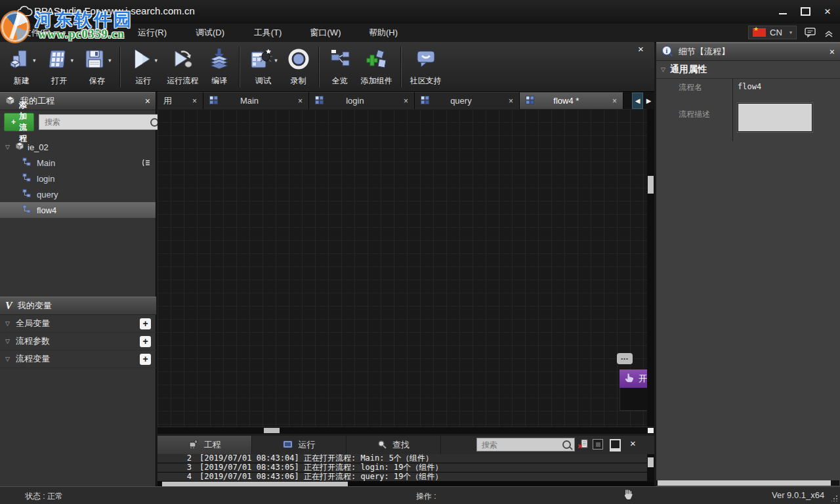 The width and height of the screenshot is (840, 504). Describe the element at coordinates (467, 100) in the screenshot. I see `editor-tab-query: query ×` at that location.